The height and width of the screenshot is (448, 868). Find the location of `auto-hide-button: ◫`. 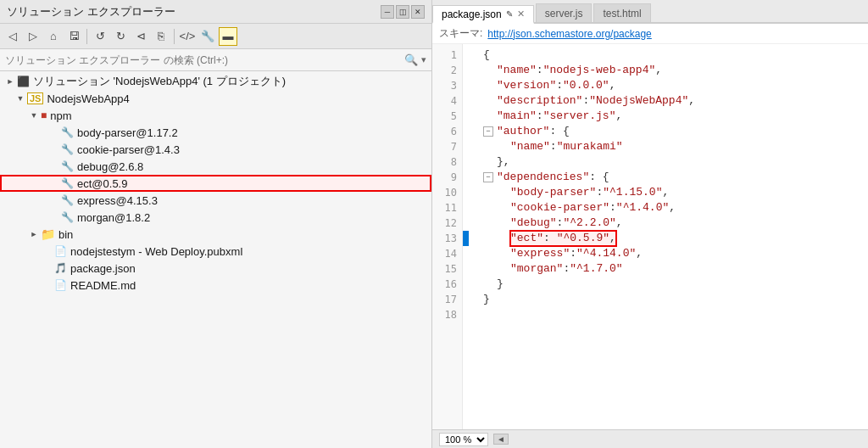

auto-hide-button: ◫ is located at coordinates (403, 12).